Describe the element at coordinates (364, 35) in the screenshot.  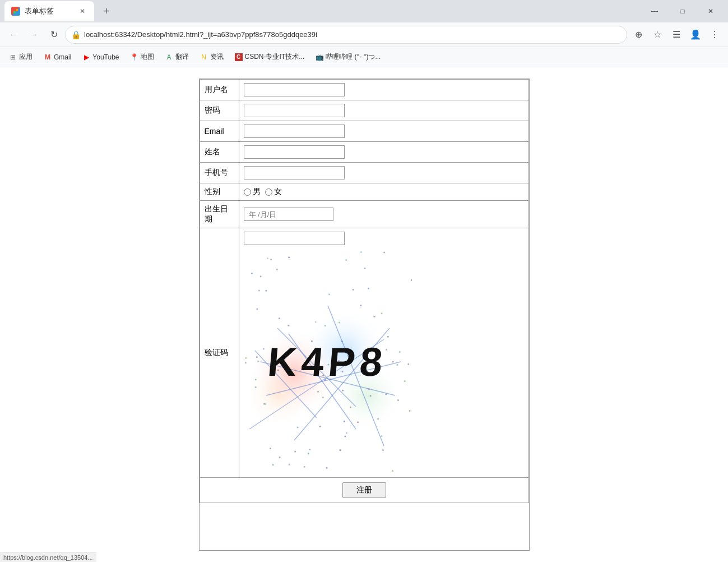
I see `navigation-bar: ← → ↻ 🔒 localhost:63342/Desktop/html2.ht…` at that location.